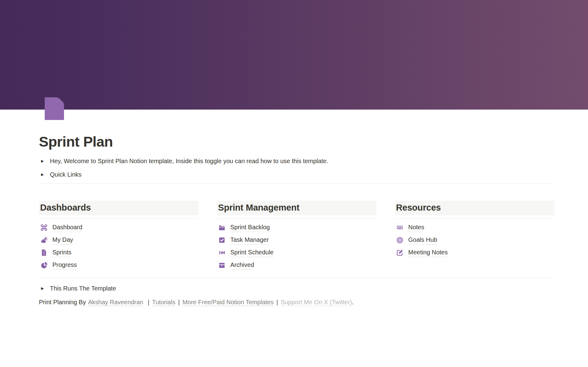  What do you see at coordinates (296, 236) in the screenshot?
I see `column-sprint-management: Sprint Management Sprint Backlog Task Ma…` at bounding box center [296, 236].